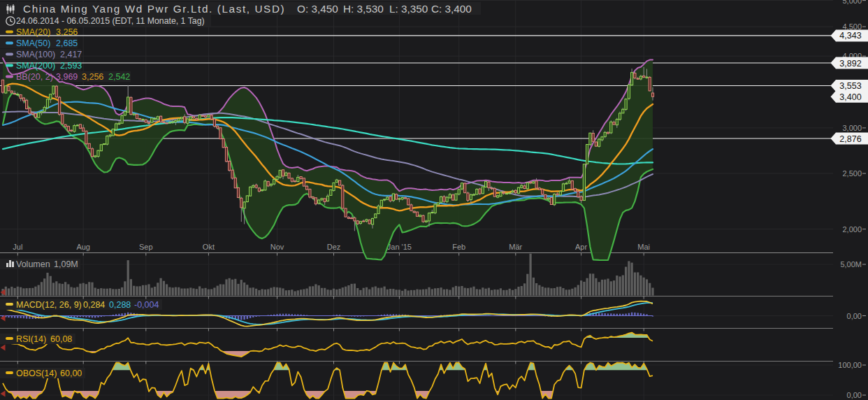 This screenshot has height=400, width=868. Describe the element at coordinates (850, 86) in the screenshot. I see `svg-text: 3,553` at that location.